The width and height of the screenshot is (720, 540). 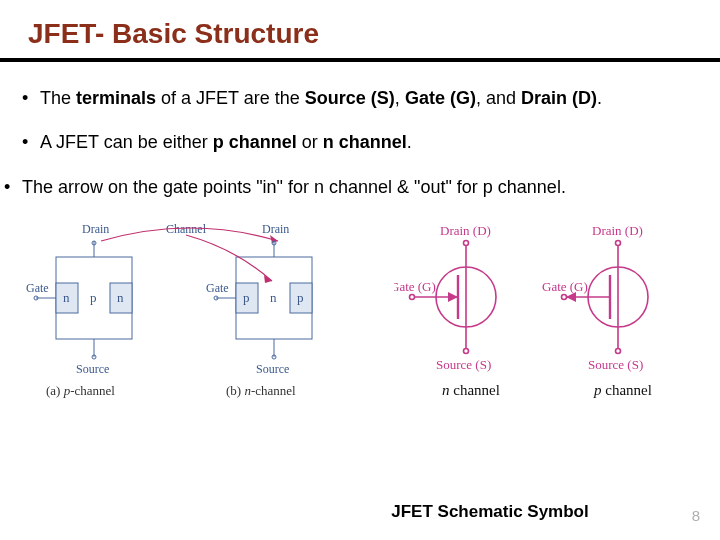 I want to click on drain-label-a: Drain, so click(x=96, y=229).